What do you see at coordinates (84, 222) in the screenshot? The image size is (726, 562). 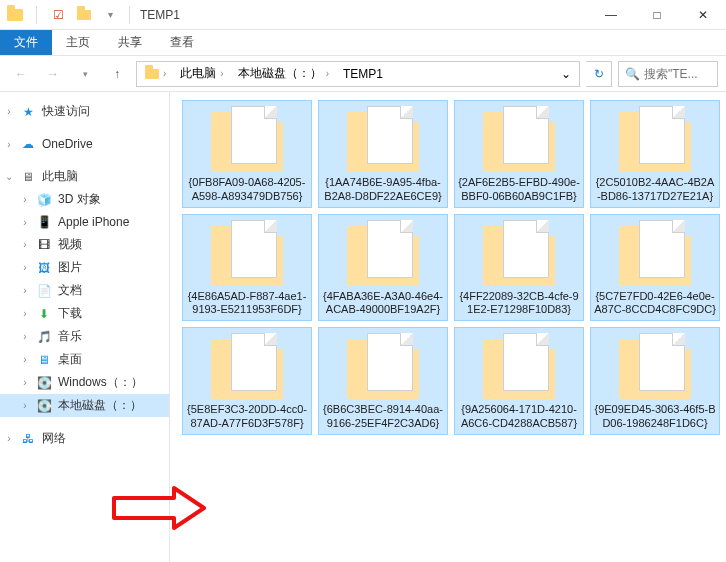 I see `sidebar-item-child: ›📱Apple iPhone` at bounding box center [84, 222].